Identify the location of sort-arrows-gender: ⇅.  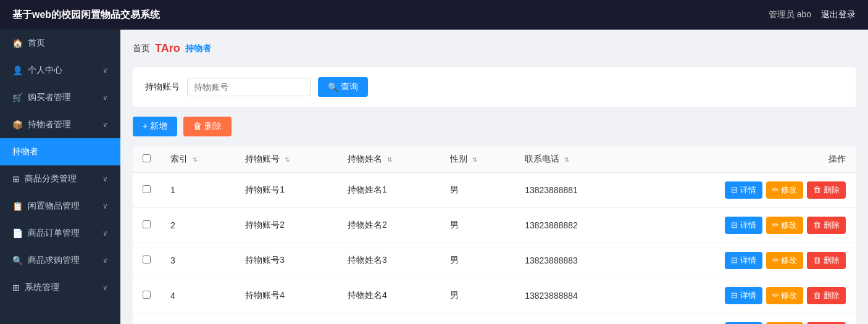
(475, 159).